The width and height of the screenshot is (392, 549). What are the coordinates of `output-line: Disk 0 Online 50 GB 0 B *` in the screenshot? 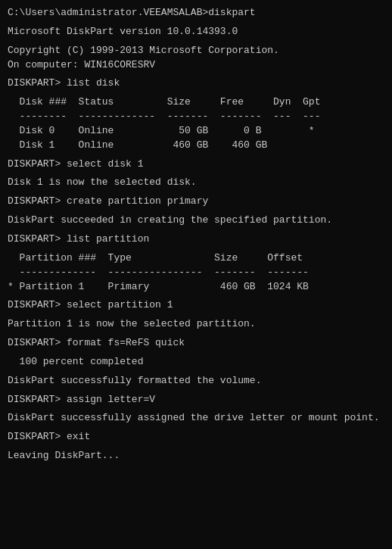 It's located at (196, 132).